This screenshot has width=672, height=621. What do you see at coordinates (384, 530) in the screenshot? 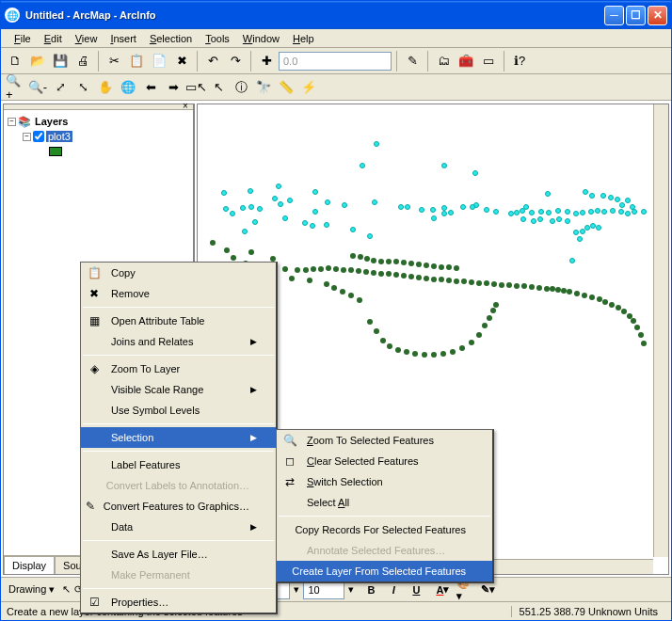
I see `menu-item: Copy Records For Selected Features` at bounding box center [384, 530].